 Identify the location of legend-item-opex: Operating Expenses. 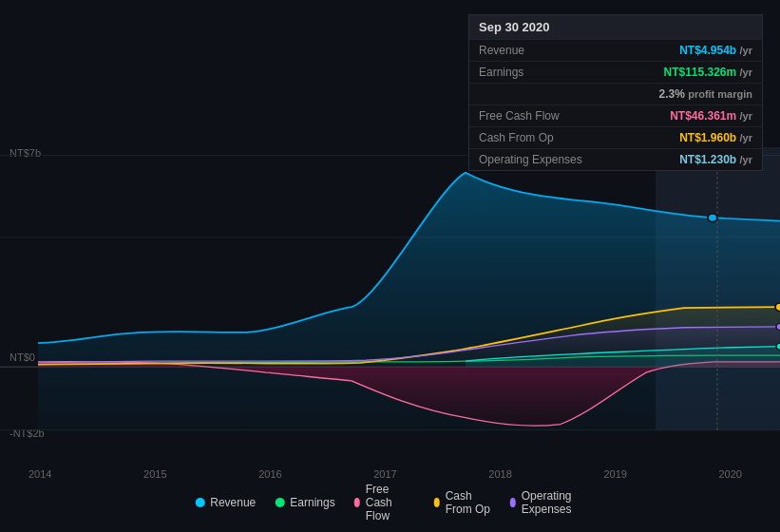
(547, 503).